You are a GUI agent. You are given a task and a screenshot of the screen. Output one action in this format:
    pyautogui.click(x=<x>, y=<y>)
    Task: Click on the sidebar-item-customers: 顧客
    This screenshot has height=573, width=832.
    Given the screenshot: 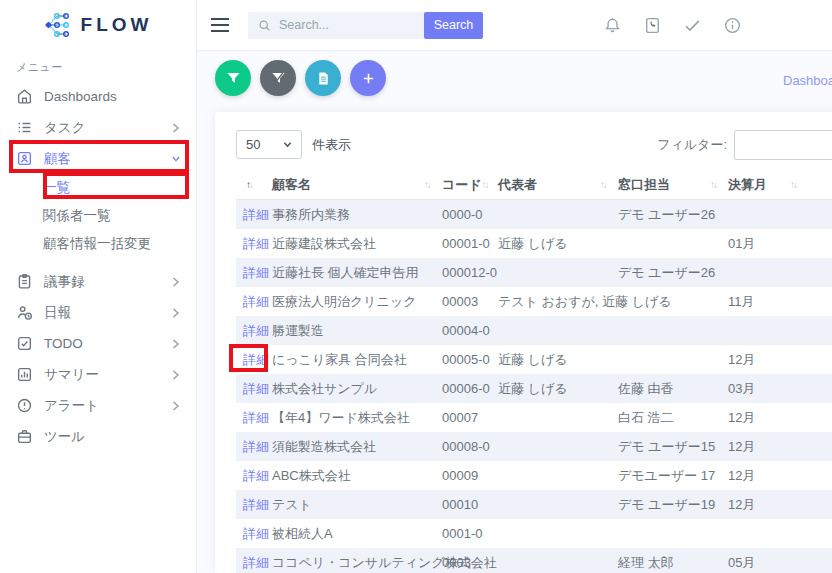 What is the action you would take?
    pyautogui.click(x=98, y=158)
    